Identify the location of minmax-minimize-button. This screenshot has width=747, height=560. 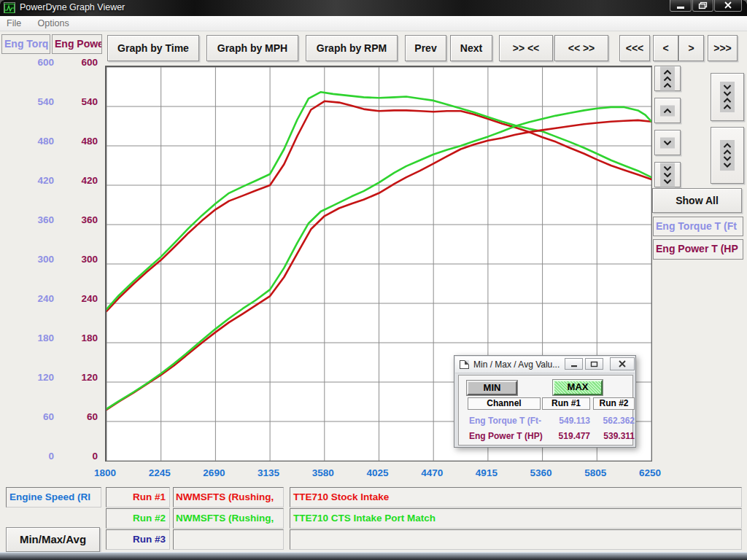
(573, 364).